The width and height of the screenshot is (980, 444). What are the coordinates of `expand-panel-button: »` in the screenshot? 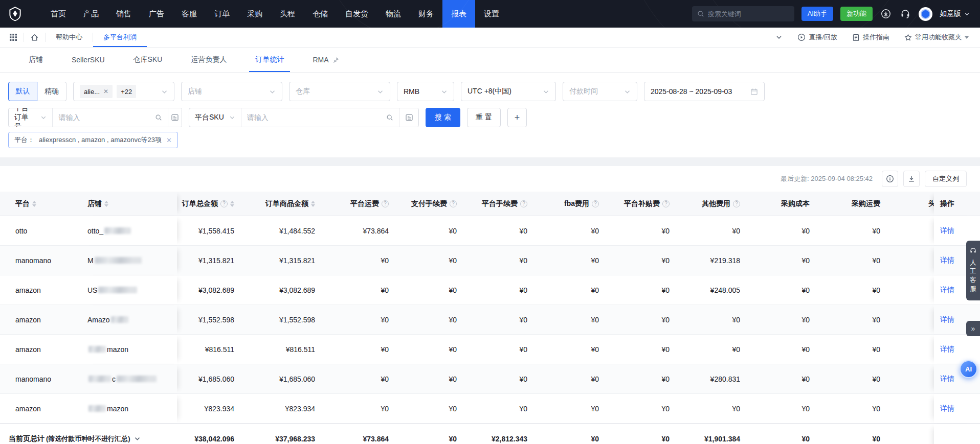 It's located at (973, 329).